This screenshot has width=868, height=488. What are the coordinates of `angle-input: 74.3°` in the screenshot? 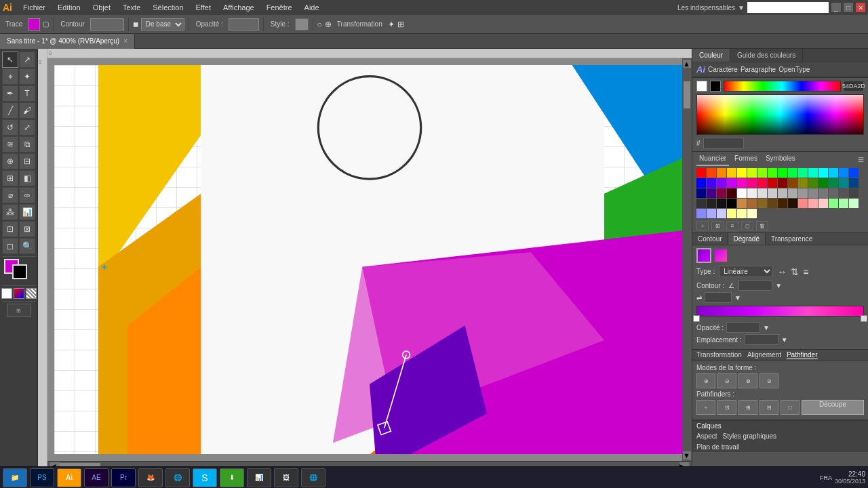 It's located at (755, 285).